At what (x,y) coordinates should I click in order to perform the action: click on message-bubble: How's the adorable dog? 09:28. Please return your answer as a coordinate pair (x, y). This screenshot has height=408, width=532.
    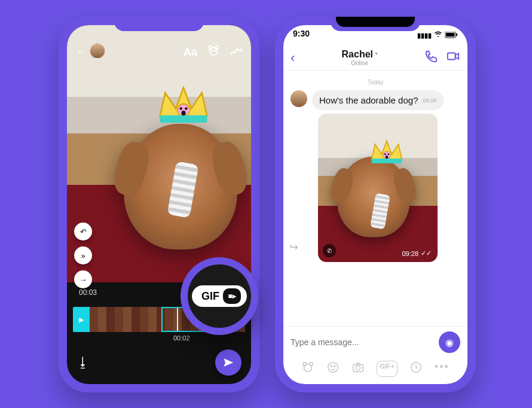
    Looking at the image, I should click on (378, 101).